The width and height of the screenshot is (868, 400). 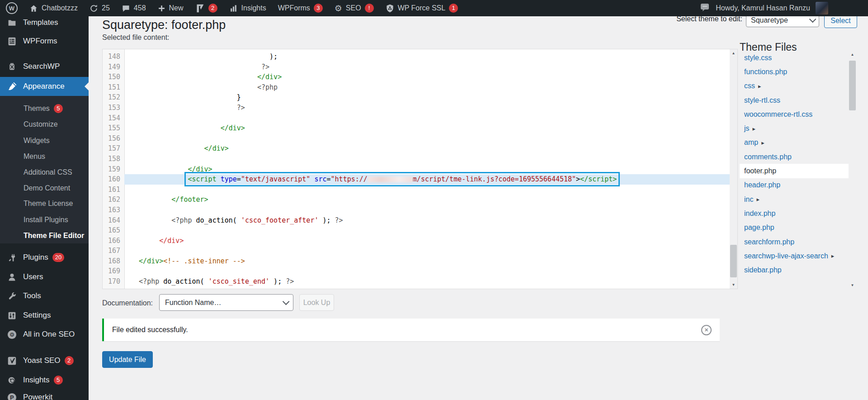 I want to click on sidebar-item-menus: Menus, so click(x=44, y=157).